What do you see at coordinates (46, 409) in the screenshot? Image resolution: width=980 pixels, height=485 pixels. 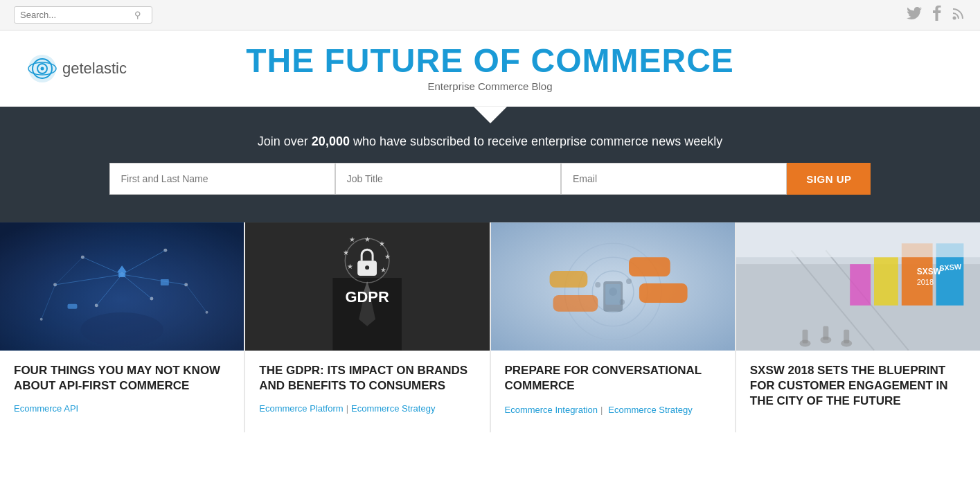 I see `card-tag-api: Ecommerce API` at bounding box center [46, 409].